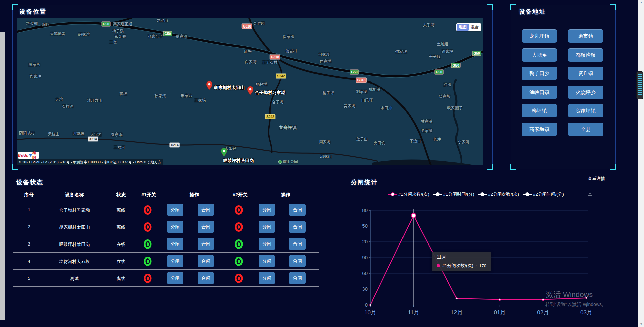  What do you see at coordinates (30, 182) in the screenshot?
I see `section-title-status: 设备状态` at bounding box center [30, 182].